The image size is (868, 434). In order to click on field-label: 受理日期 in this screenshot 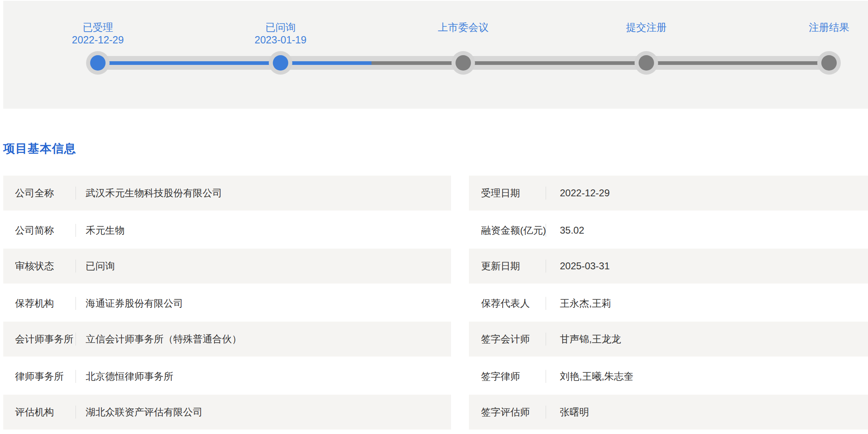, I will do `click(513, 193)`.